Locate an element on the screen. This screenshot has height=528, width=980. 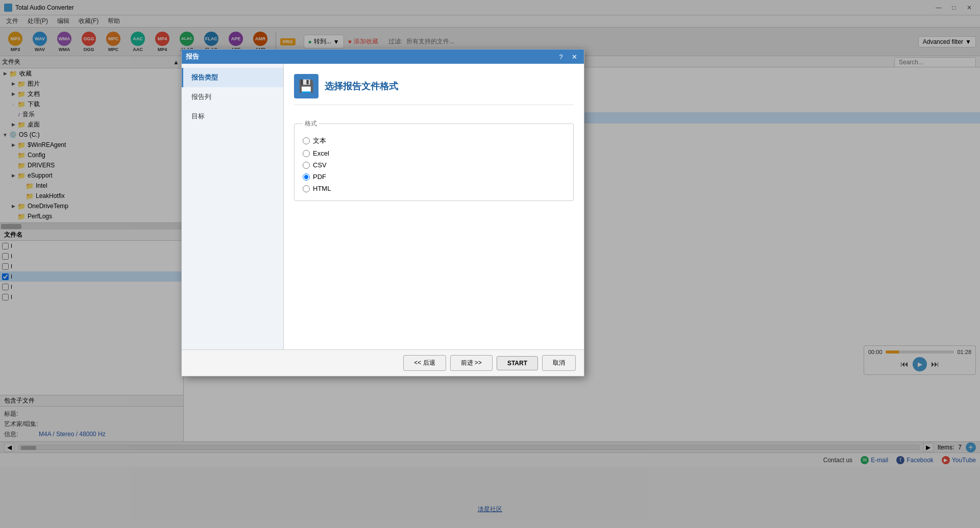
dialog-close-button: ✕ is located at coordinates (574, 57).